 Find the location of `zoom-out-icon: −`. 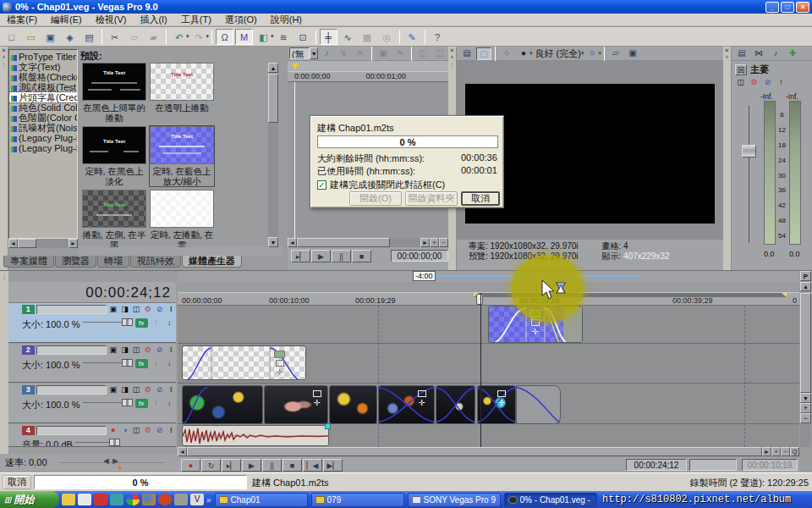

zoom-out-icon: − is located at coordinates (443, 242).